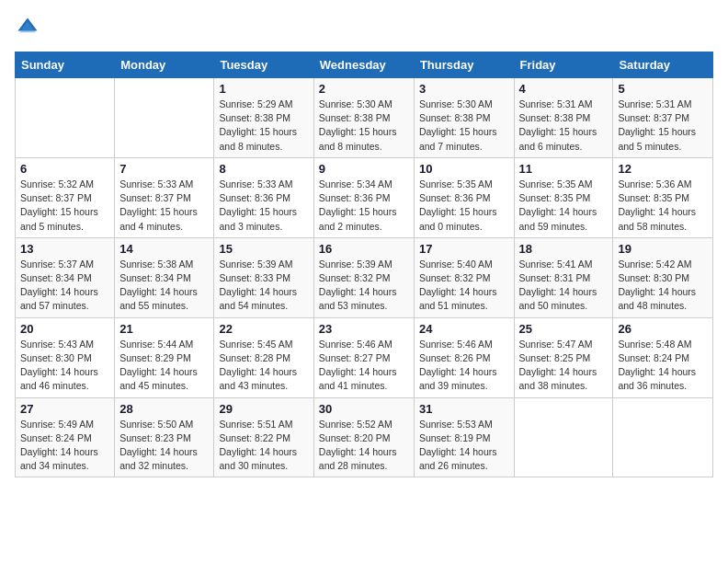 Image resolution: width=728 pixels, height=563 pixels. I want to click on day-info: Sunrise: 5:39 AM Sunset: 8:33 PM Dayligh…, so click(263, 285).